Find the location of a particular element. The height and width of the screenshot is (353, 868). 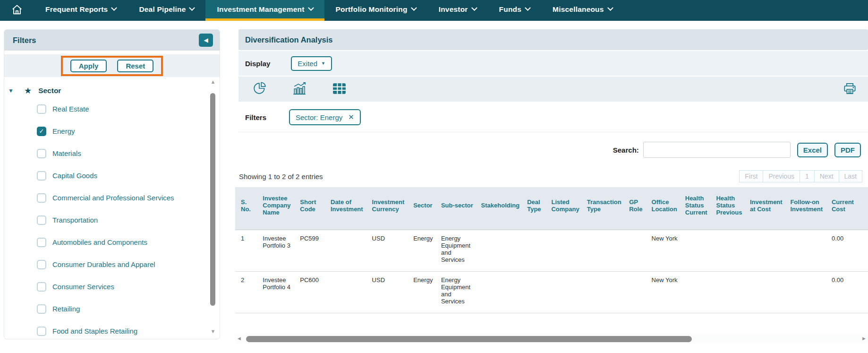

table-row: 2Investee Portfolio 4PC600USDEnergyEnerg… is located at coordinates (552, 292).